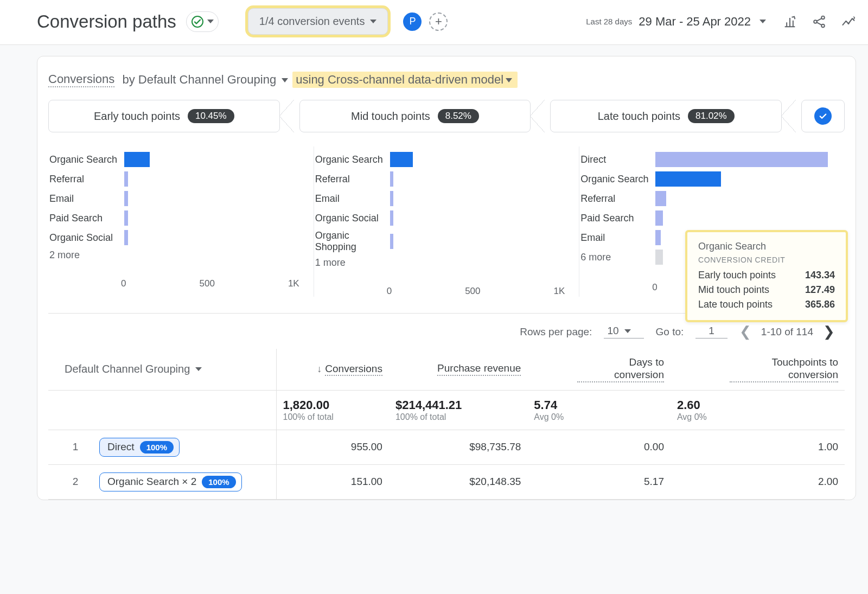 This screenshot has height=594, width=868. I want to click on tab-mid-touchpoints: Mid touch points 8.52%, so click(416, 116).